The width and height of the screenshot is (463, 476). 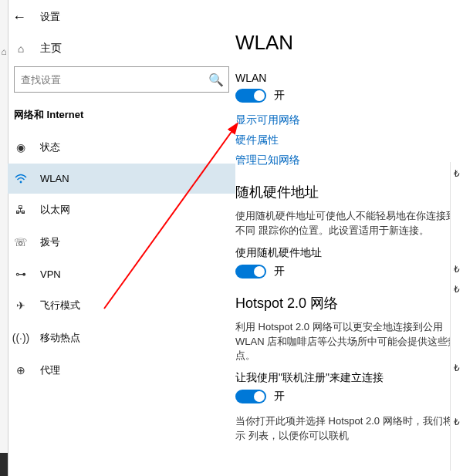 What do you see at coordinates (50, 370) in the screenshot?
I see `sidebar-item-label: 代理` at bounding box center [50, 370].